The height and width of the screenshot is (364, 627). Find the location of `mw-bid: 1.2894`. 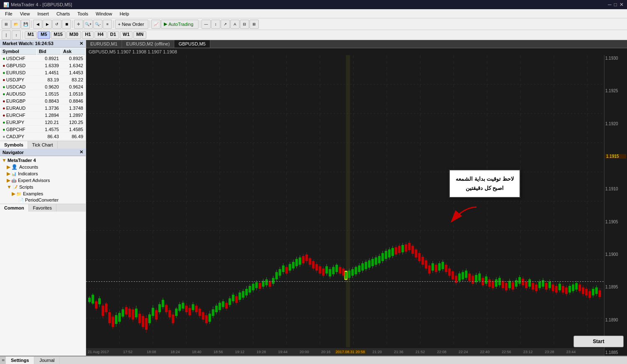

mw-bid: 1.2894 is located at coordinates (49, 115).